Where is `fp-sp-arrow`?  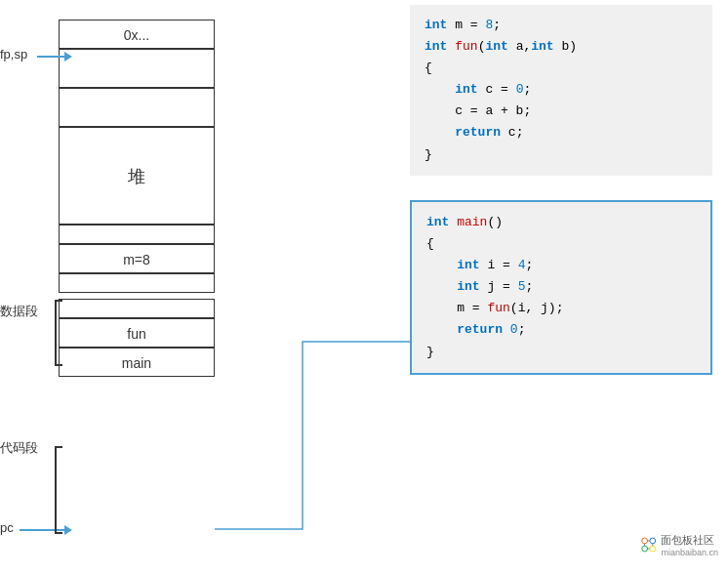 fp-sp-arrow is located at coordinates (52, 57).